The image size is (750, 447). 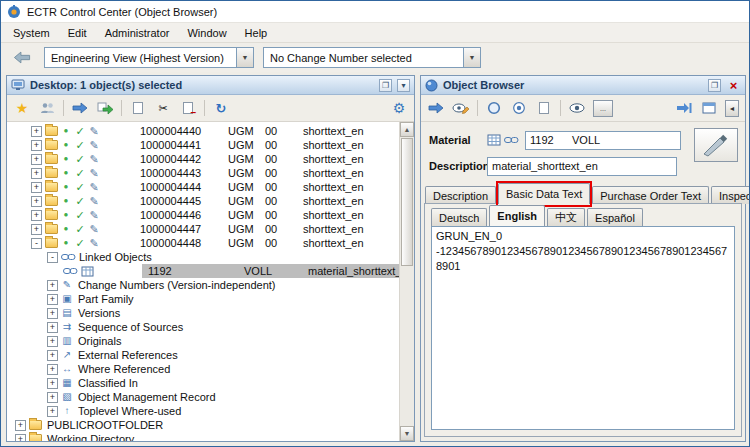 What do you see at coordinates (203, 215) in the screenshot?
I see `tree-row-object: + ● ✓ ✎ 1000004446 UGM 00 shorttext_en` at bounding box center [203, 215].